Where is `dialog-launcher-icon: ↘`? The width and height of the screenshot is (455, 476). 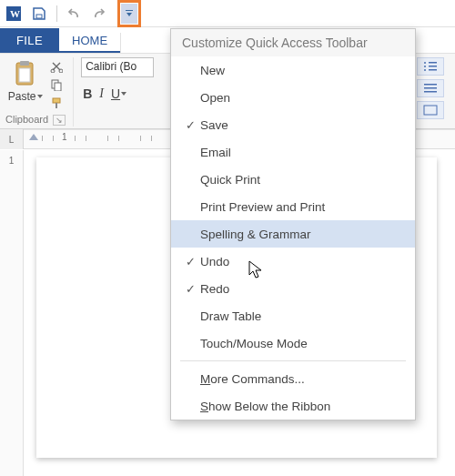
dialog-launcher-icon: ↘ is located at coordinates (59, 120).